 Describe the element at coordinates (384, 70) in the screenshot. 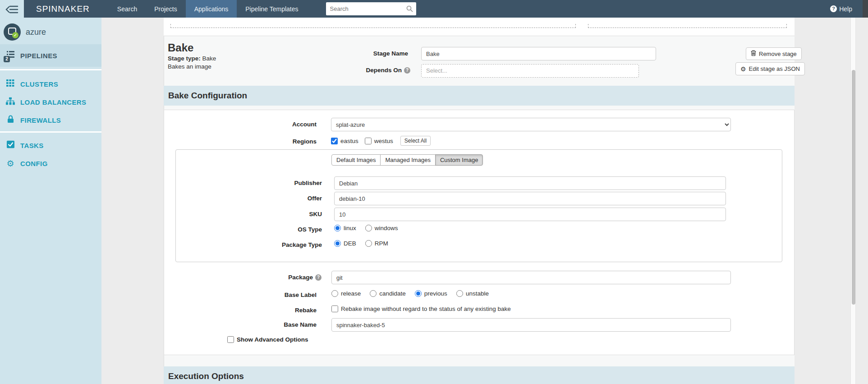

I see `depends-on-label: Depends On` at that location.